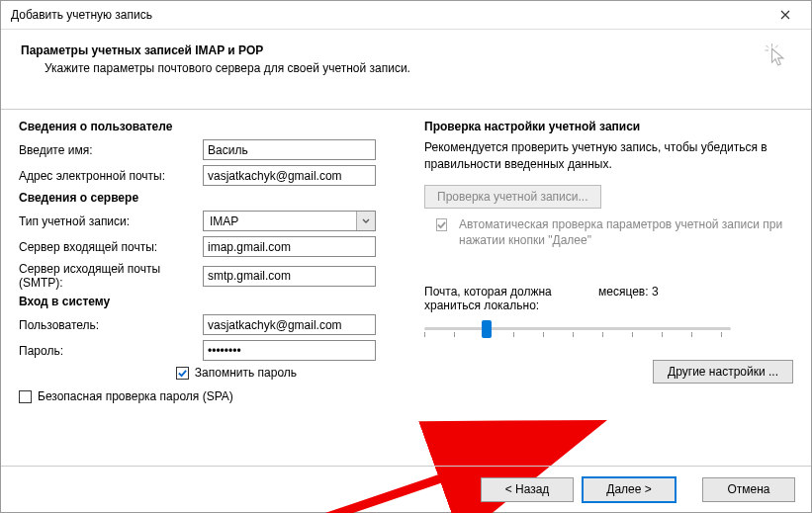 The image size is (812, 513). Describe the element at coordinates (775, 57) in the screenshot. I see `cursor-icon` at that location.